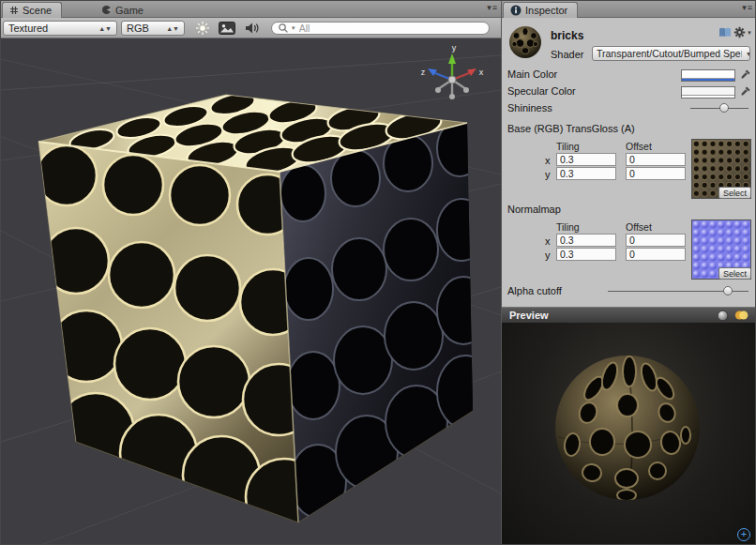 The image size is (756, 545). What do you see at coordinates (722, 315) in the screenshot?
I see `preview-sphere-toggle-icon` at bounding box center [722, 315].